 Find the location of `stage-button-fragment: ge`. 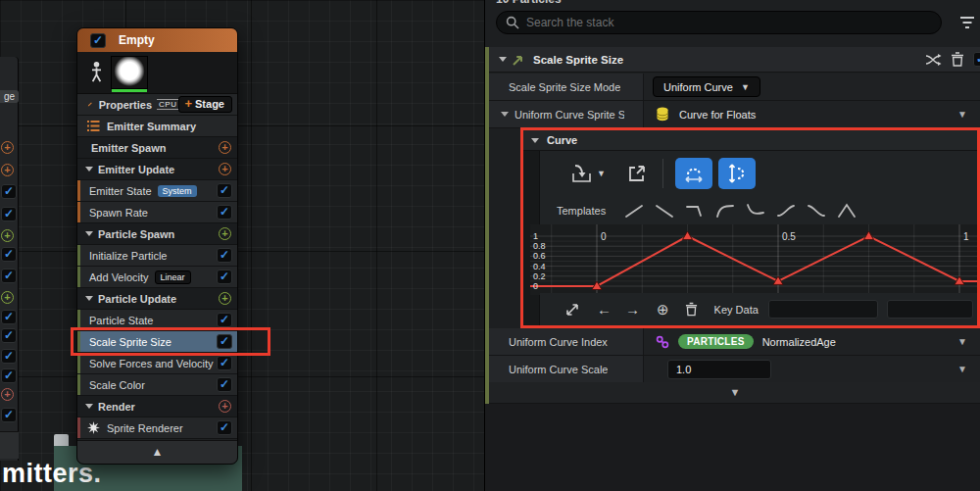

stage-button-fragment: ge is located at coordinates (10, 96).